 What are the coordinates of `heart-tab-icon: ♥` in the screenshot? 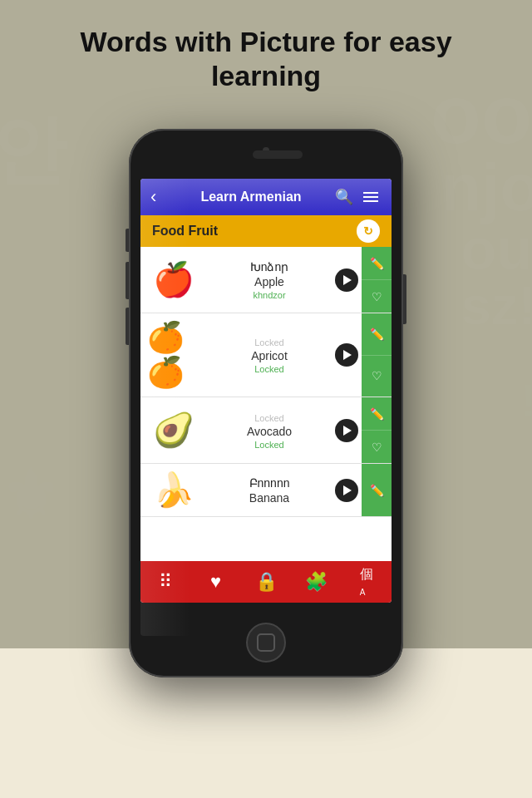 It's located at (216, 582).